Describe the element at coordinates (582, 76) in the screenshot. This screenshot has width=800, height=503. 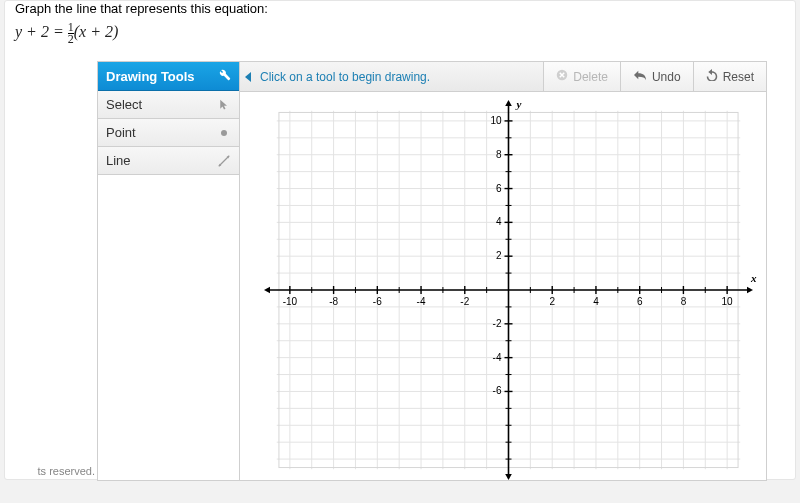
I see `delete-button: Delete` at that location.